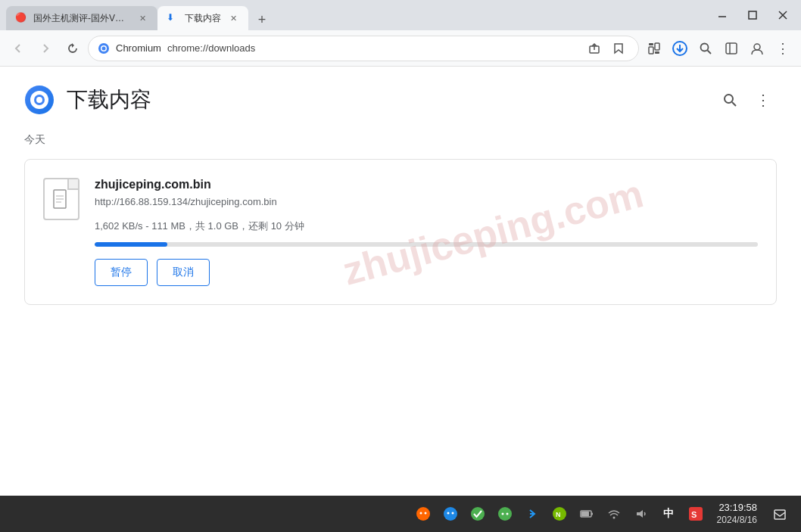 Image resolution: width=801 pixels, height=532 pixels. Describe the element at coordinates (203, 18) in the screenshot. I see `tab2-title: 下载内容` at that location.